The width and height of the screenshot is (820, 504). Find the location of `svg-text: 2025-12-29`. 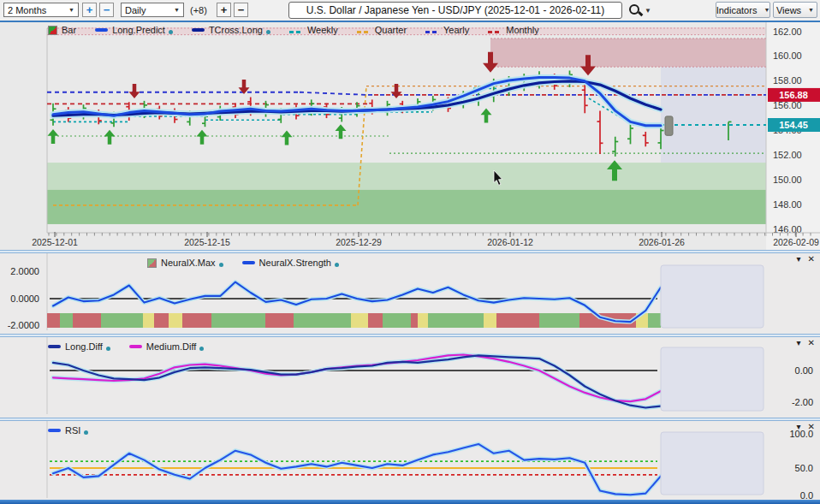

svg-text: 2025-12-29 is located at coordinates (359, 242).